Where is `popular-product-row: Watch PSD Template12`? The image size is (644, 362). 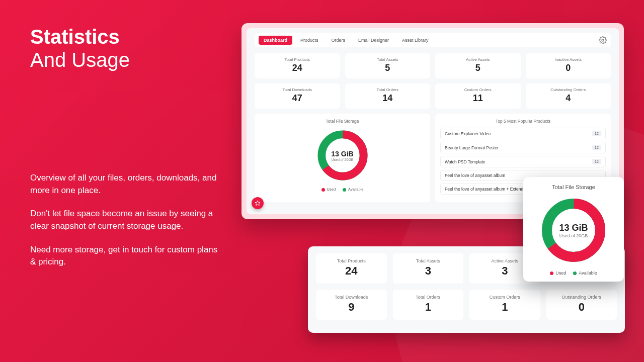 popular-product-row: Watch PSD Template12 is located at coordinates (523, 162).